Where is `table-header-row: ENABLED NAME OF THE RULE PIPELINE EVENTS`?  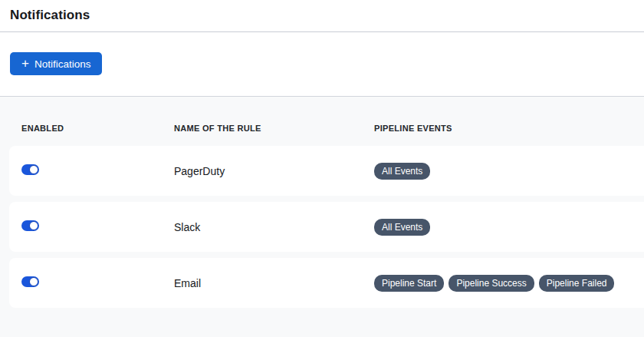
table-header-row: ENABLED NAME OF THE RULE PIPELINE EVENTS is located at coordinates (322, 121).